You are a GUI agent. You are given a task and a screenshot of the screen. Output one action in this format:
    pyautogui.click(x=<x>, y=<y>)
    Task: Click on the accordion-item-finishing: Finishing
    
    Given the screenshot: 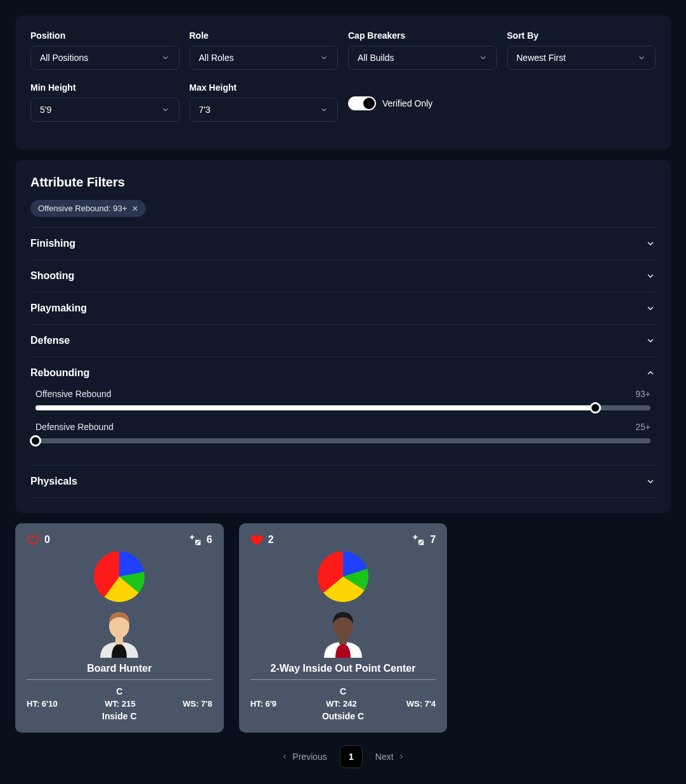 What is the action you would take?
    pyautogui.click(x=343, y=244)
    